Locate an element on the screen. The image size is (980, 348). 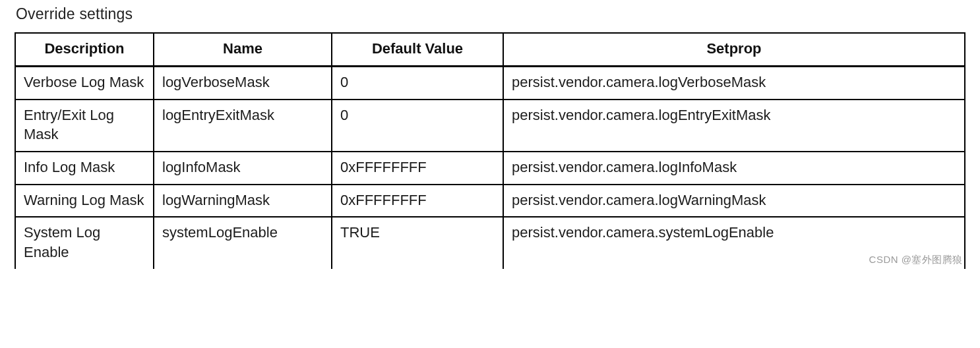
cell-setprop: persist.vendor.camera.logWarningMask is located at coordinates (734, 201).